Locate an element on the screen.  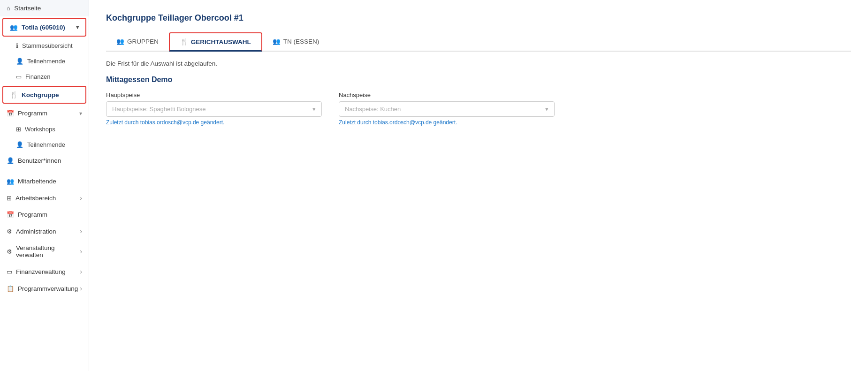
person-sub-icon: 👤 is located at coordinates (20, 144).